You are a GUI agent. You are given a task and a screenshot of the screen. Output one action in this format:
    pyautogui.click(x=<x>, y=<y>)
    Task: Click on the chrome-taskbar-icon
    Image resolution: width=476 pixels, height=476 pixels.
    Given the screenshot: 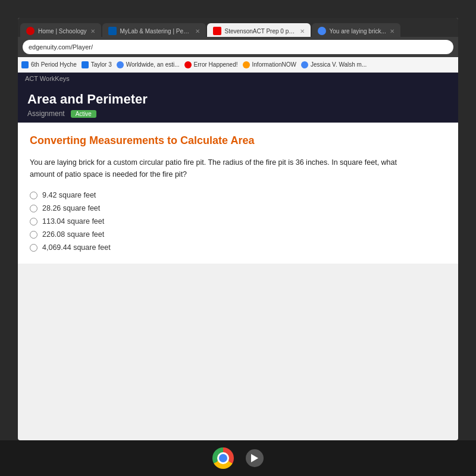 What is the action you would take?
    pyautogui.click(x=223, y=458)
    